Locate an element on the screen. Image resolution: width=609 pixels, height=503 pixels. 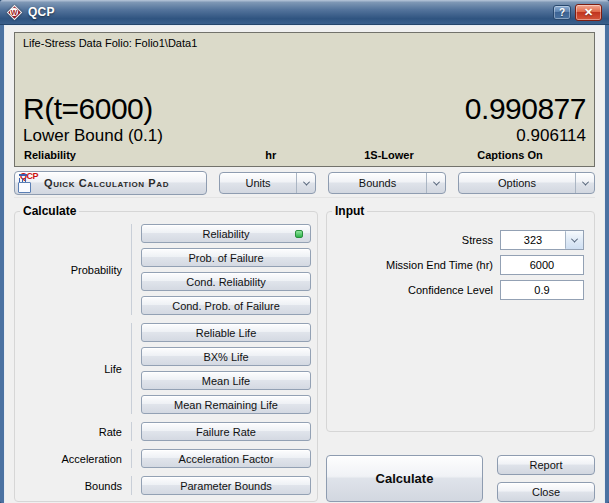
parameter-bounds-button: Parameter Bounds is located at coordinates (226, 486).